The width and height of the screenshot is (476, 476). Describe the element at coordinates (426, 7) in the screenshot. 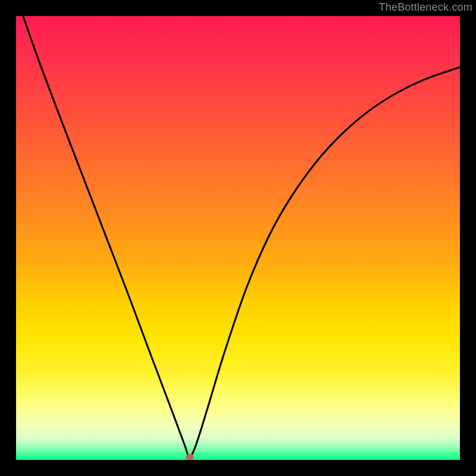

I see `watermark-text: TheBottleneck.com` at that location.